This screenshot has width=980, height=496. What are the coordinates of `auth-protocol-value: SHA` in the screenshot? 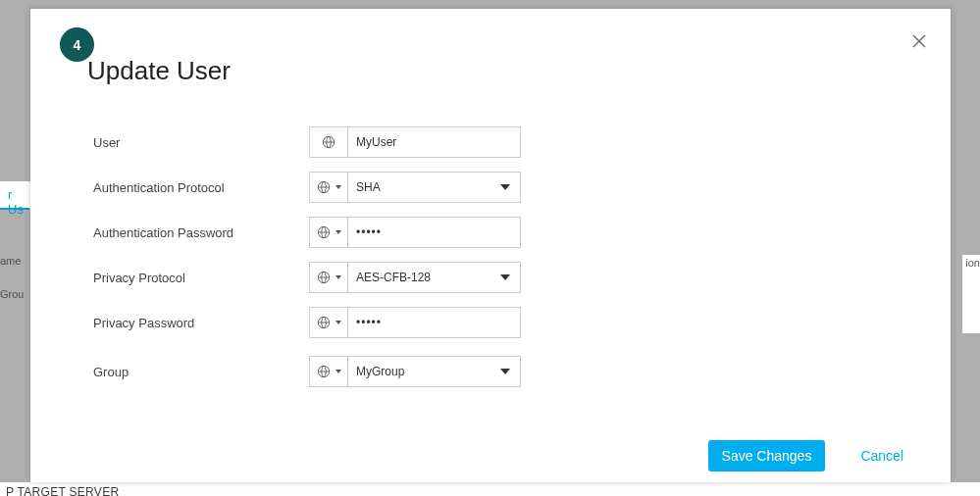 It's located at (369, 187).